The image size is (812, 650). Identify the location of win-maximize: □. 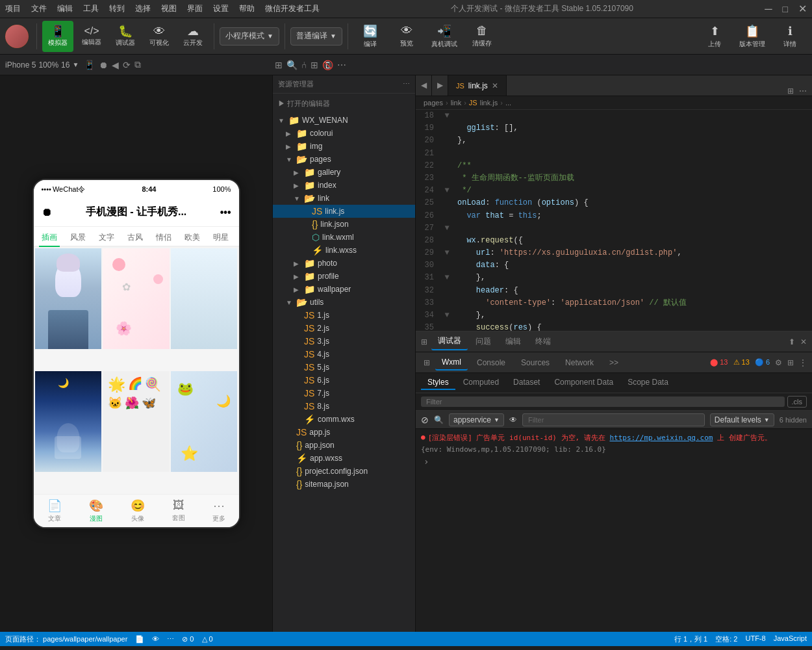
(785, 9).